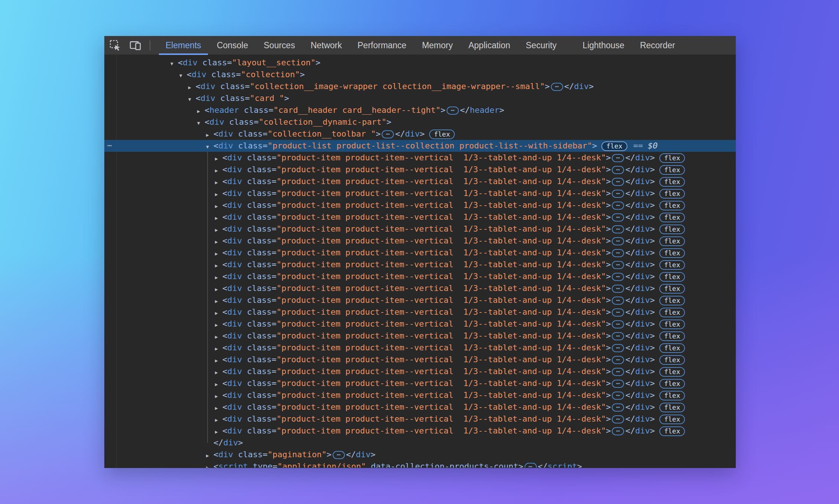  What do you see at coordinates (420, 455) in the screenshot?
I see `tree-row: ▶<div class="pagination">⋯</div>` at bounding box center [420, 455].